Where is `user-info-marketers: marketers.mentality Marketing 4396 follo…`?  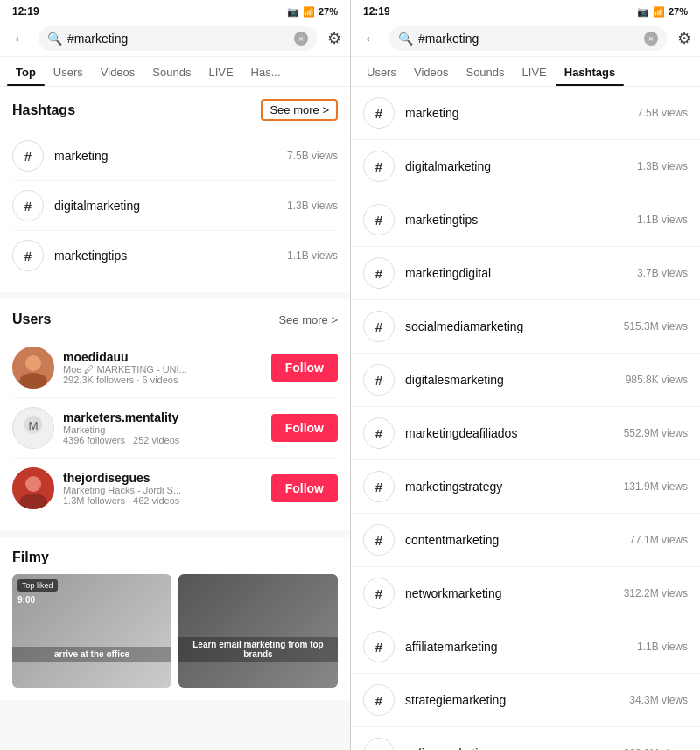
user-info-marketers: marketers.mentality Marketing 4396 follo… is located at coordinates (163, 428).